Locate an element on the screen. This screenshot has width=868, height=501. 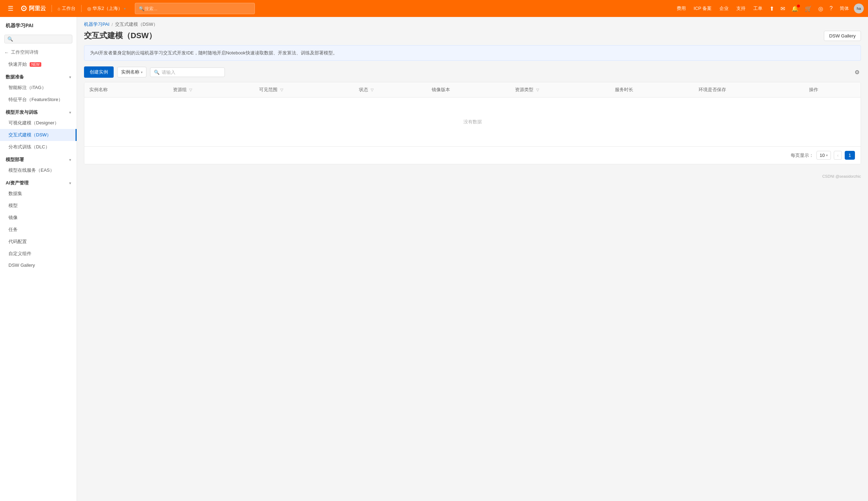
sidebar-search-box: 🔍 is located at coordinates (38, 39).